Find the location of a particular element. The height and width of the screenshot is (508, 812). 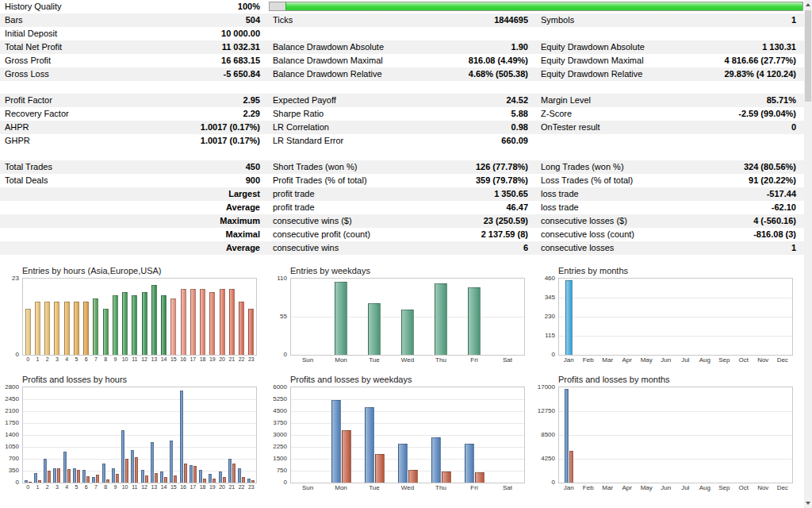

stat-cell: consecutive wins6 is located at coordinates (402, 248).